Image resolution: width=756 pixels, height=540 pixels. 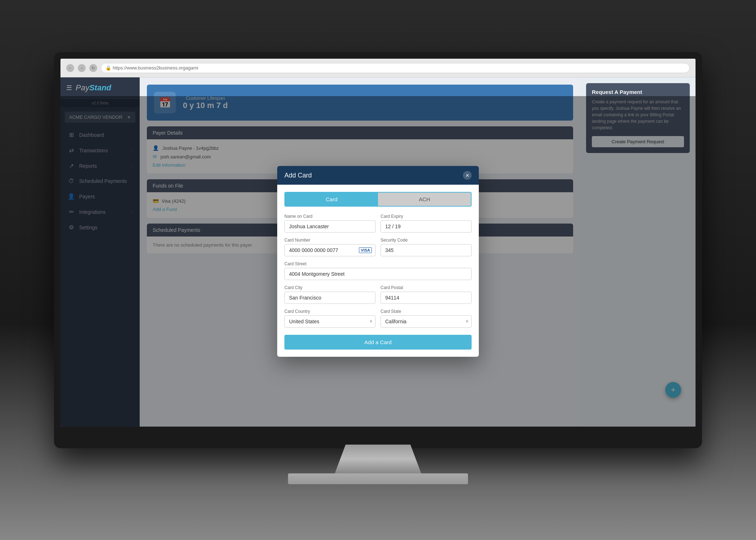 What do you see at coordinates (108, 68) in the screenshot?
I see `lock-icon: 🔒` at bounding box center [108, 68].